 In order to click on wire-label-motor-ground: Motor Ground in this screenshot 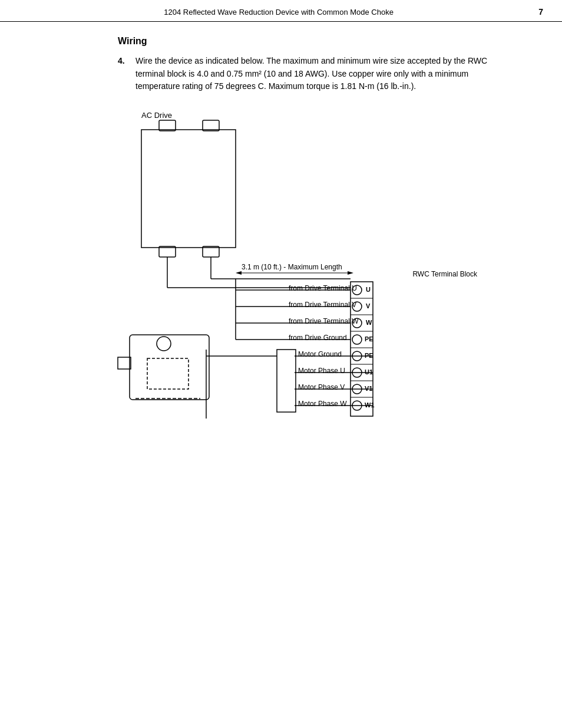, I will do `click(320, 354)`.